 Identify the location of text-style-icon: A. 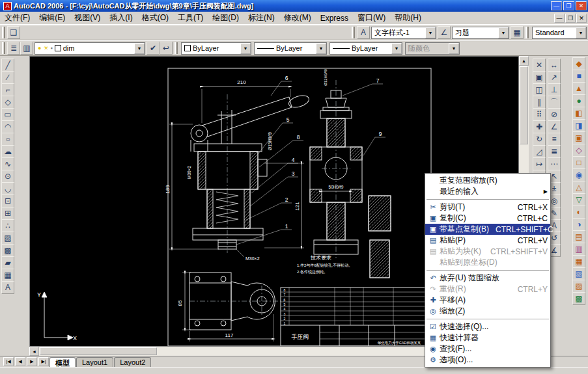
(363, 33).